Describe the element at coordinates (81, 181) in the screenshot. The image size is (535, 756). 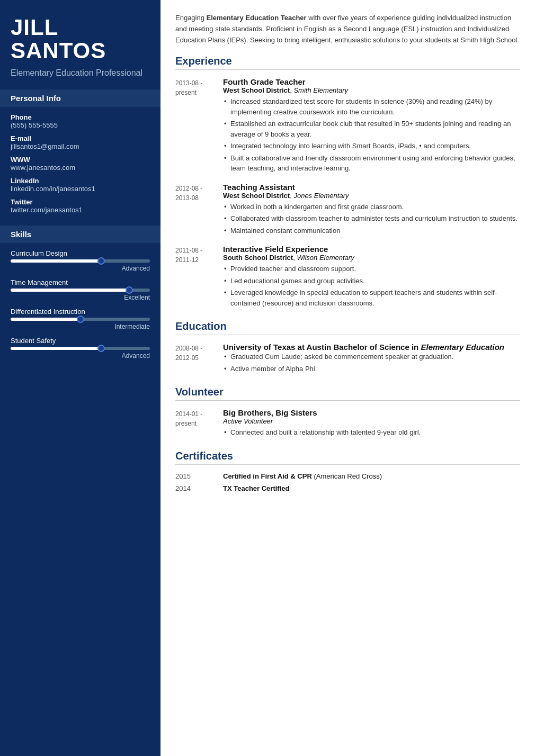
I see `personal-info-label: LinkedIn` at that location.